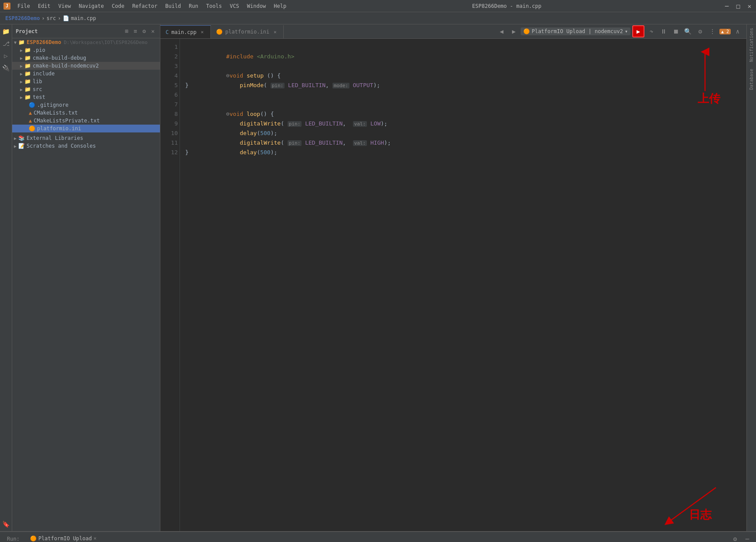 The image size is (756, 542). What do you see at coordinates (463, 66) in the screenshot?
I see `code-line-3: ⊖void setup () {` at bounding box center [463, 66].